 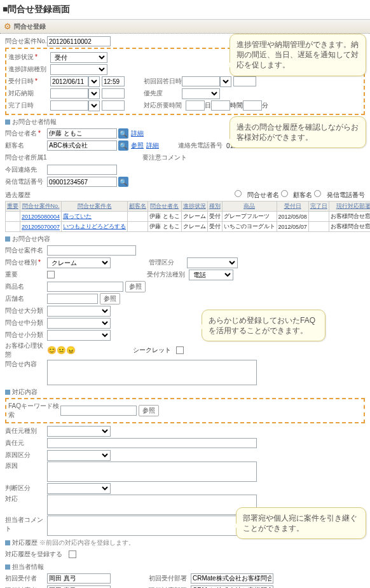 What do you see at coordinates (79, 57) in the screenshot?
I see `status-select: 受付` at bounding box center [79, 57].